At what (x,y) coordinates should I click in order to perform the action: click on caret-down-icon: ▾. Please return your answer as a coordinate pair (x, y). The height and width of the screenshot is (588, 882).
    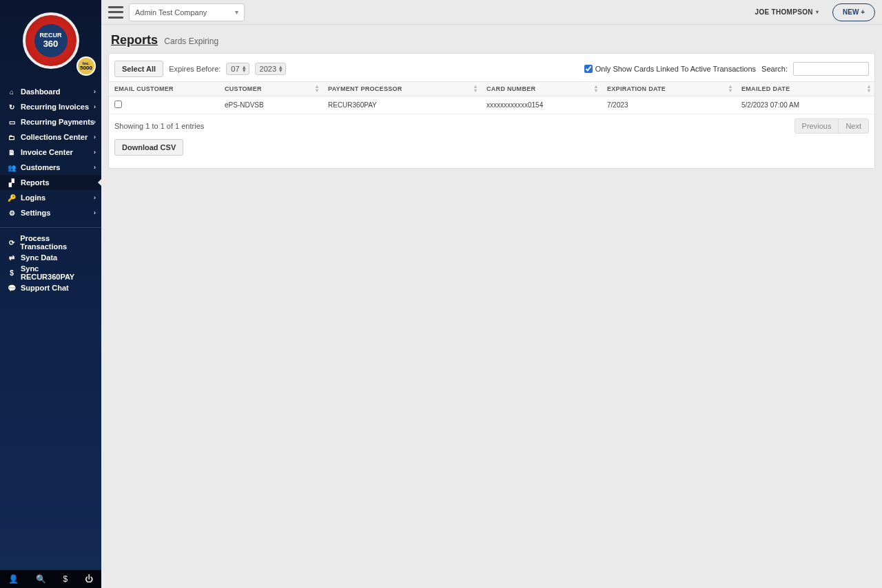
    Looking at the image, I should click on (237, 12).